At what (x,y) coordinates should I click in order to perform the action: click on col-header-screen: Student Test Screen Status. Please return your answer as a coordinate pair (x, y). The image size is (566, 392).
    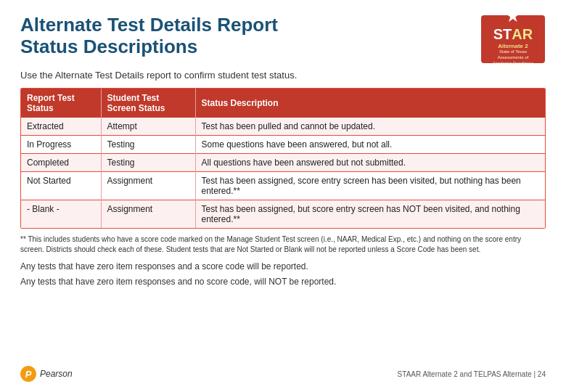
    Looking at the image, I should click on (148, 103).